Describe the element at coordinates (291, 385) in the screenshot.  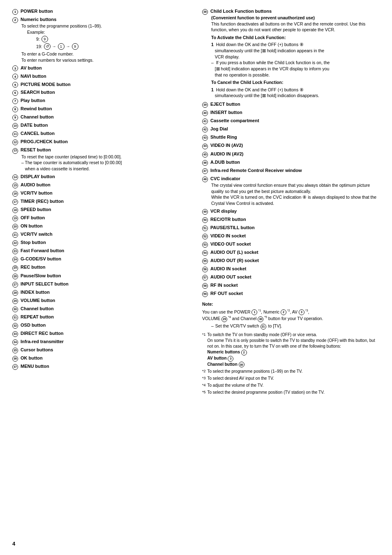
I see `footnote-4: *4 To adjust the volume of the TV.` at that location.